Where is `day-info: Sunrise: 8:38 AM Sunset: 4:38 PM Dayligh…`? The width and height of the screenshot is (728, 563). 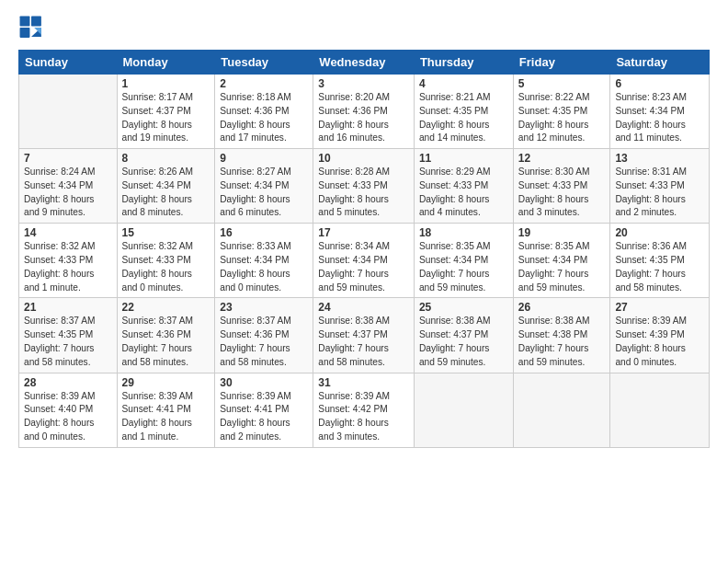 day-info: Sunrise: 8:38 AM Sunset: 4:38 PM Dayligh… is located at coordinates (563, 342).